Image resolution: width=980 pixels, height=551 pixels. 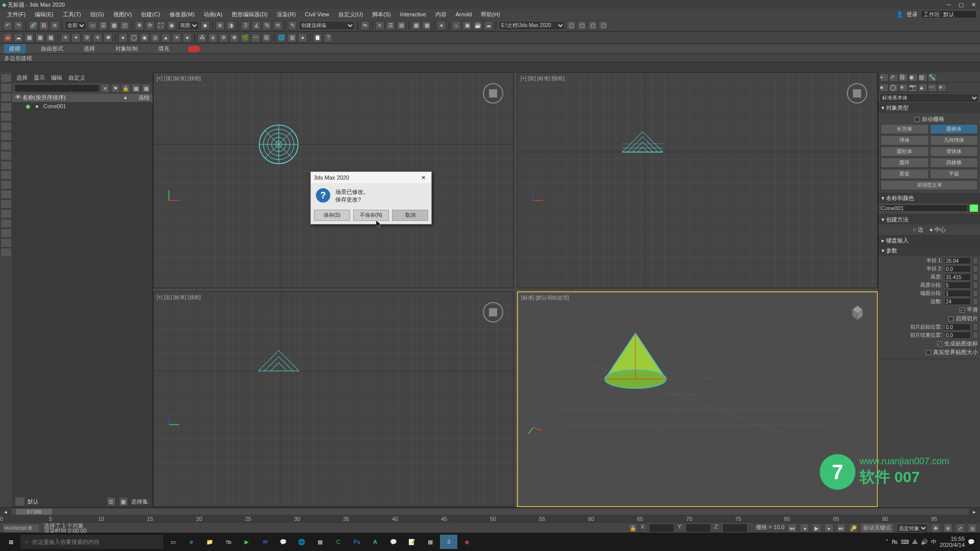 What do you see at coordinates (478, 26) in the screenshot?
I see `render-button: ☕` at bounding box center [478, 26].